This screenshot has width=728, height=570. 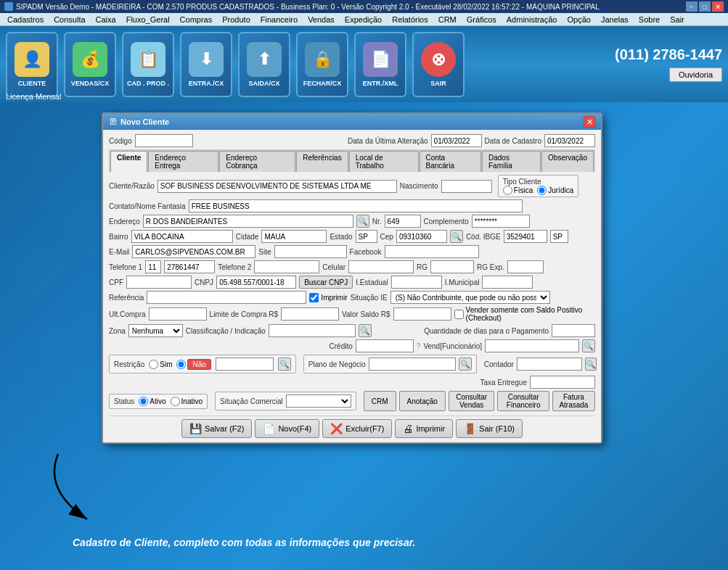 What do you see at coordinates (507, 282) in the screenshot?
I see `i-municipal-input` at bounding box center [507, 282].